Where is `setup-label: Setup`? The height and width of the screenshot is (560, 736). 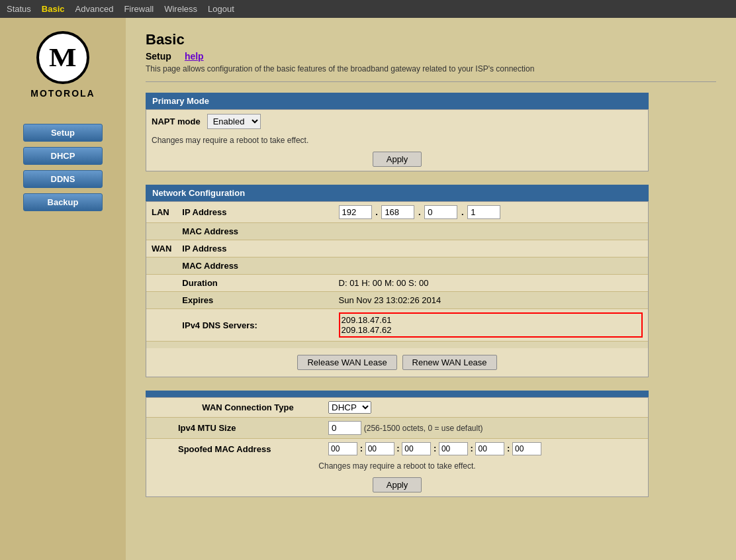 setup-label: Setup is located at coordinates (159, 56).